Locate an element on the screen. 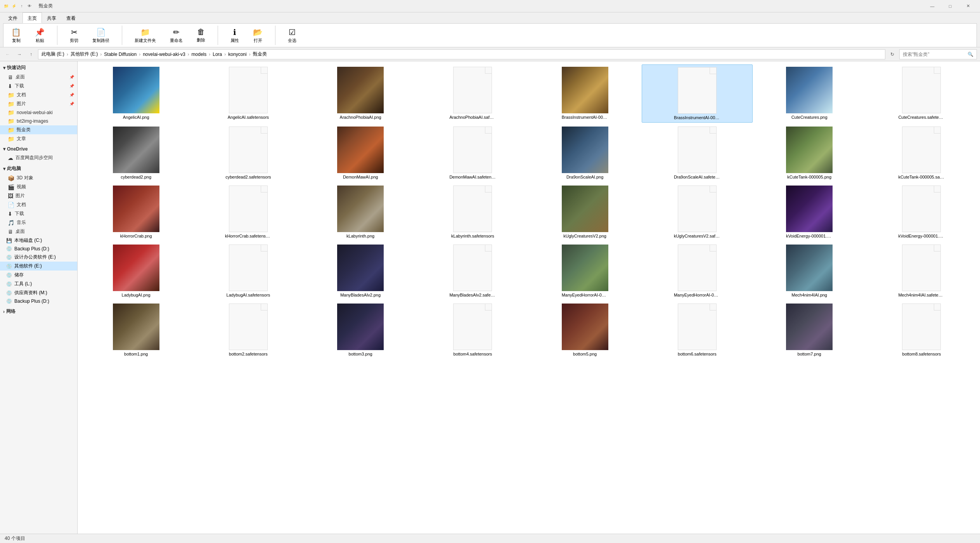 This screenshot has width=980, height=543. view-icon: 👁 is located at coordinates (29, 6).